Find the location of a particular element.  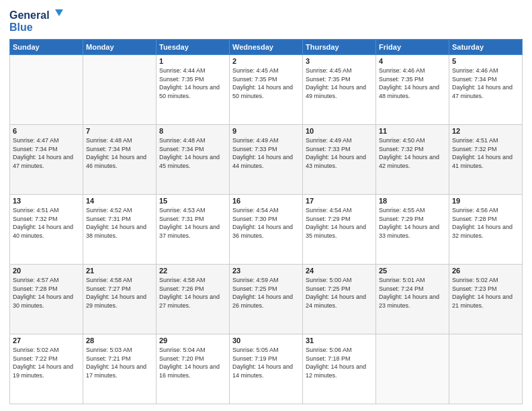

calendar-day-cell: 18 Sunrise: 4:55 AM Sunset: 7:29 PM Dayl… is located at coordinates (412, 230).